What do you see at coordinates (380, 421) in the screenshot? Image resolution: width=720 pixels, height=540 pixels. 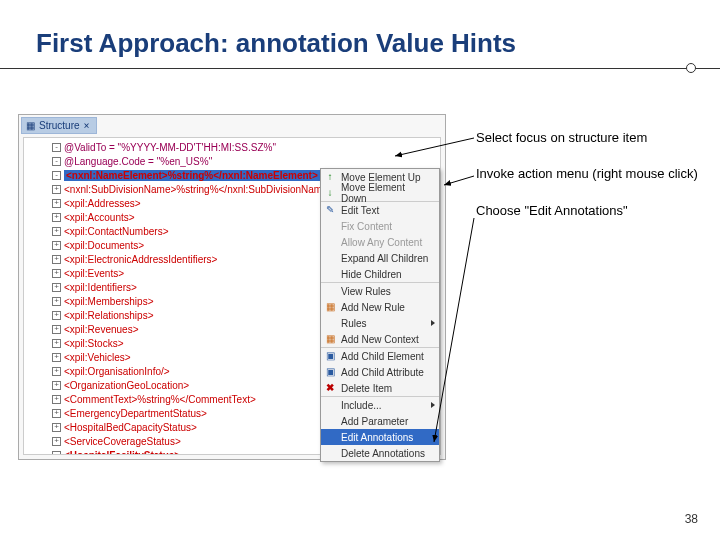 I see `menu-item: Add Parameter` at bounding box center [380, 421].